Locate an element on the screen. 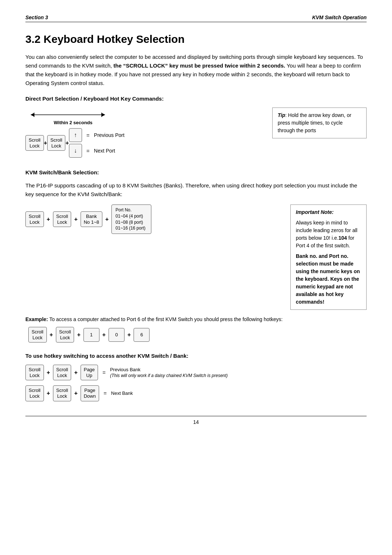  equals-2: = is located at coordinates (88, 151).